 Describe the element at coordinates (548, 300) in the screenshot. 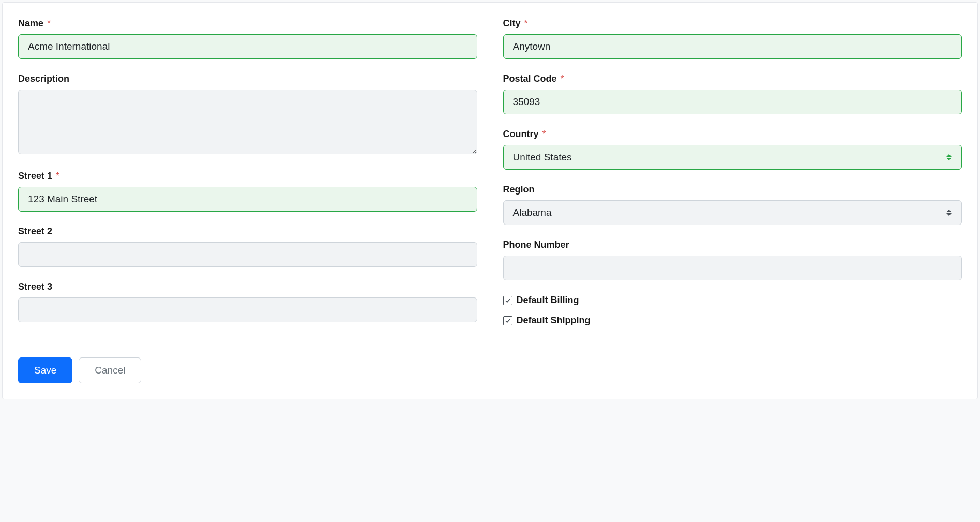

I see `default-billing-label: Default Billing` at that location.